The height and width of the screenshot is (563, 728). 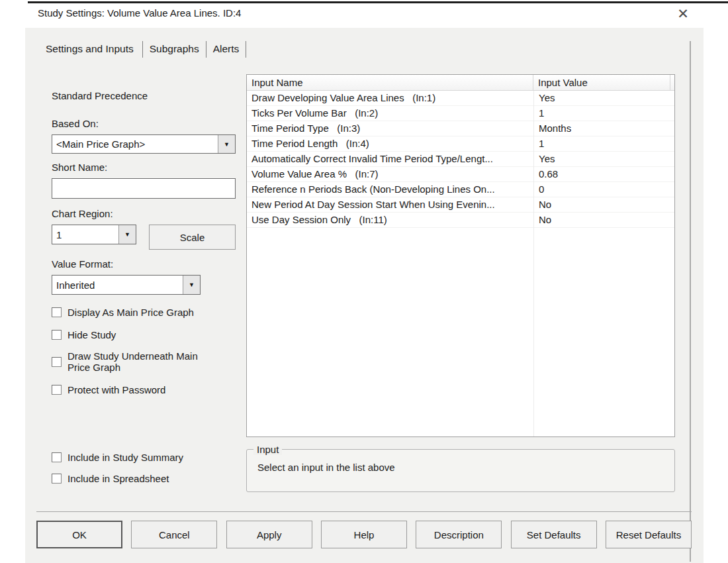 What do you see at coordinates (267, 449) in the screenshot?
I see `input-group-title: Input` at bounding box center [267, 449].